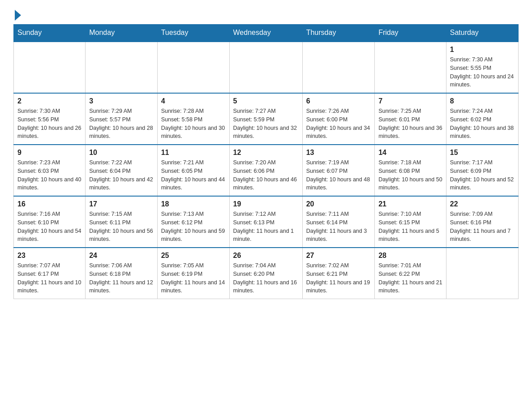 This screenshot has width=532, height=411. What do you see at coordinates (193, 101) in the screenshot?
I see `day-number: 4` at bounding box center [193, 101].